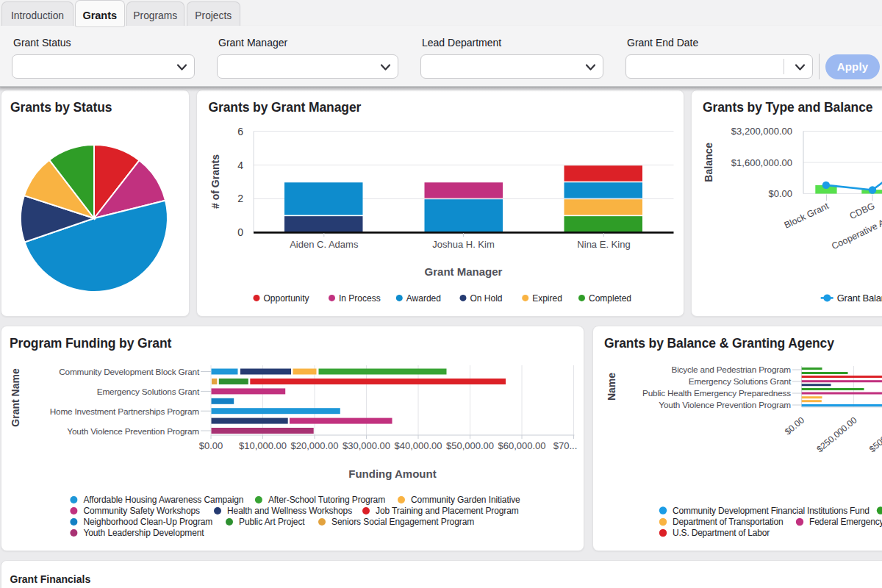 The height and width of the screenshot is (588, 882). I want to click on svg-text: Block Grant, so click(807, 216).